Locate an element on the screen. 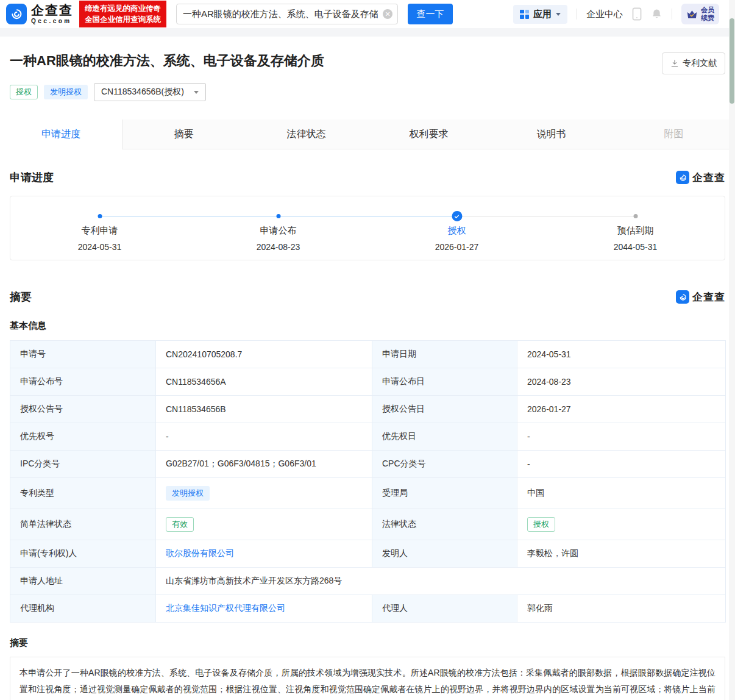  milestone-filed: 专利申请 2024-05-31 is located at coordinates (100, 238).